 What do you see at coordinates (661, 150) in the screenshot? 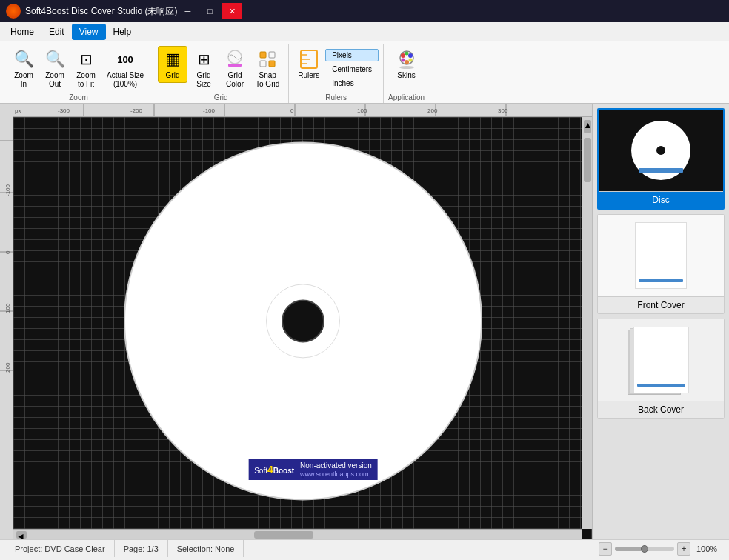
I see `mini-disc` at bounding box center [661, 150].